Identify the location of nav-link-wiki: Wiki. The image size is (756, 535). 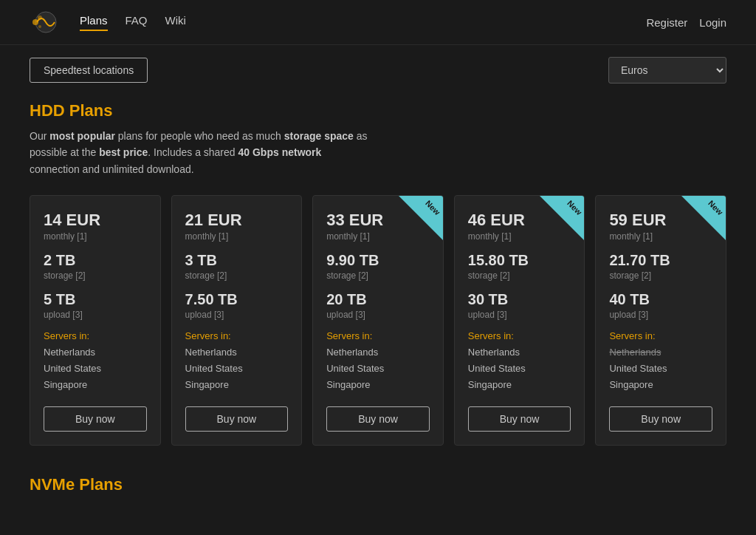
(176, 22).